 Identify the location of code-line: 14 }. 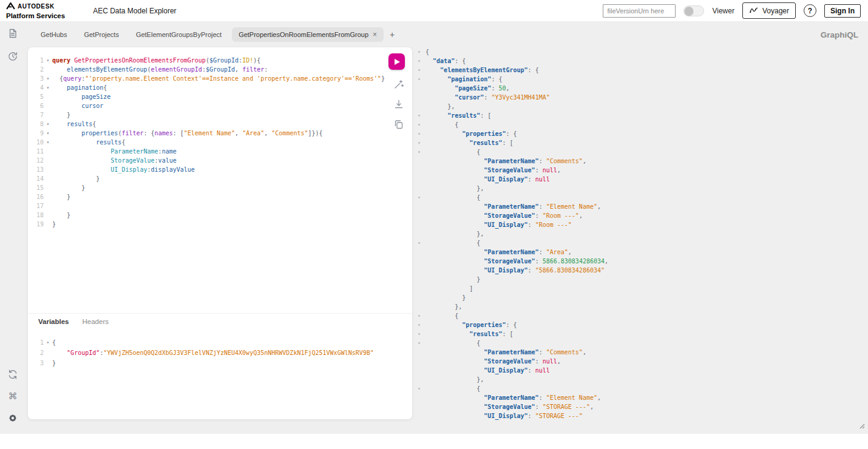
(206, 178).